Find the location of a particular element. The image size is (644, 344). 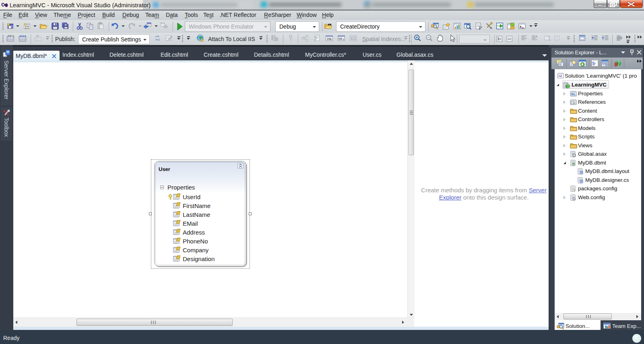

svg-text: XM is located at coordinates (340, 39).